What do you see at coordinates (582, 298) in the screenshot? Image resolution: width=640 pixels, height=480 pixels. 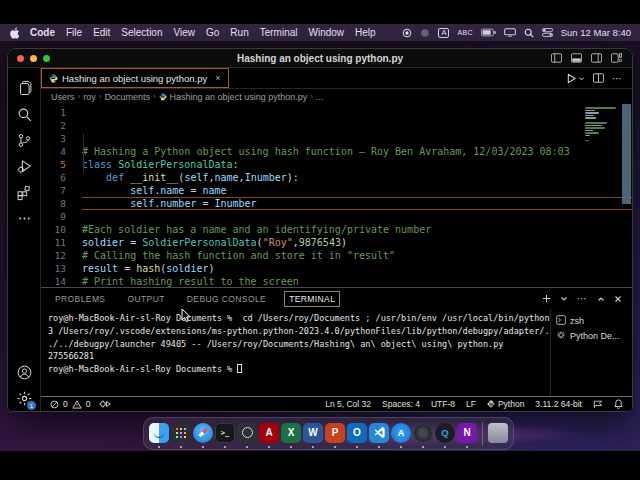 I see `panel-more-icon: ⋯` at bounding box center [582, 298].